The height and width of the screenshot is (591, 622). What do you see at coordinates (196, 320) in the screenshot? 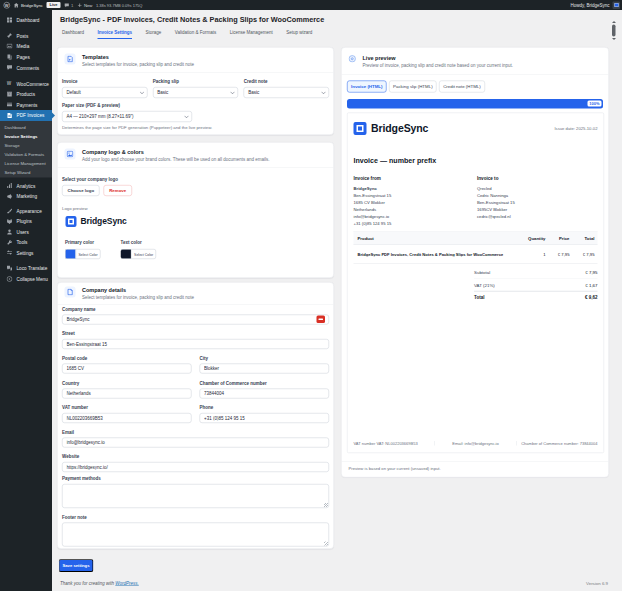
I see `company-name-input` at bounding box center [196, 320].